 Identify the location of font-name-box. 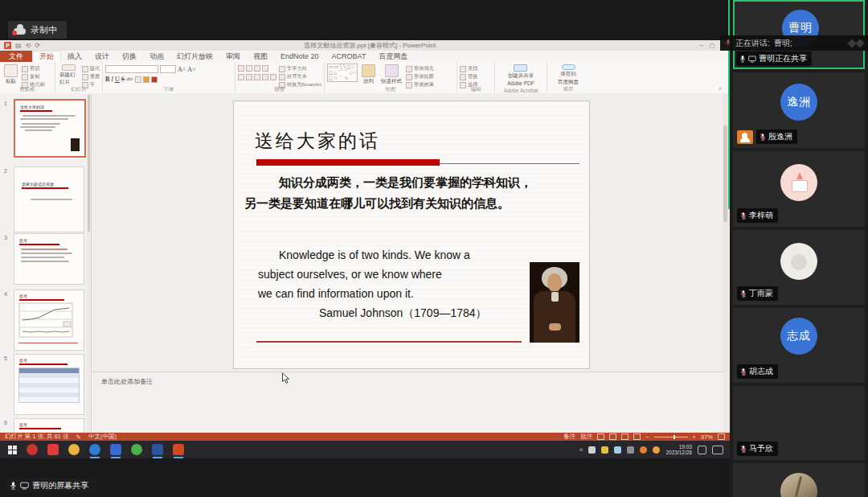
(132, 69).